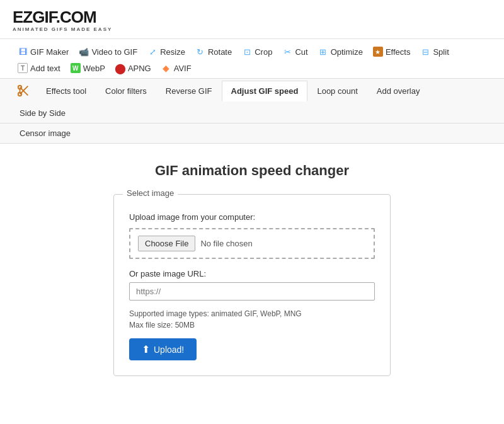  What do you see at coordinates (45, 134) in the screenshot?
I see `tab-censor-image: Censor image` at bounding box center [45, 134].